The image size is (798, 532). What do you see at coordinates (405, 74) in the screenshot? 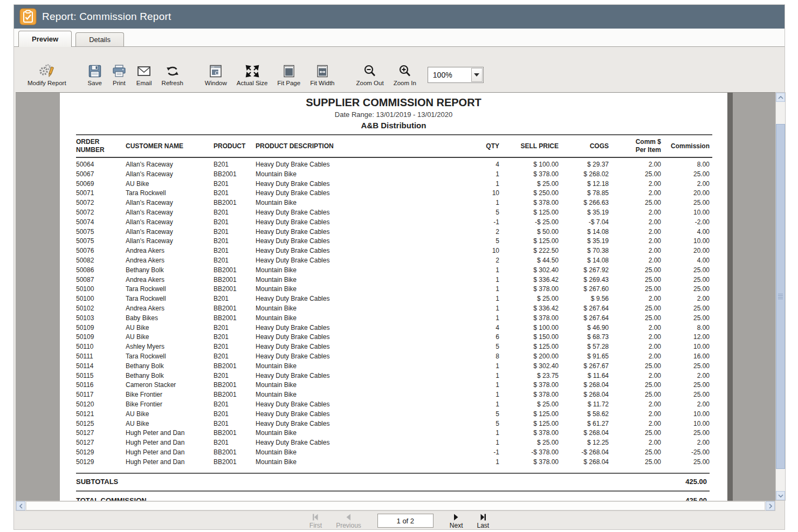
I see `zoom-in-button: Zoom In` at bounding box center [405, 74].